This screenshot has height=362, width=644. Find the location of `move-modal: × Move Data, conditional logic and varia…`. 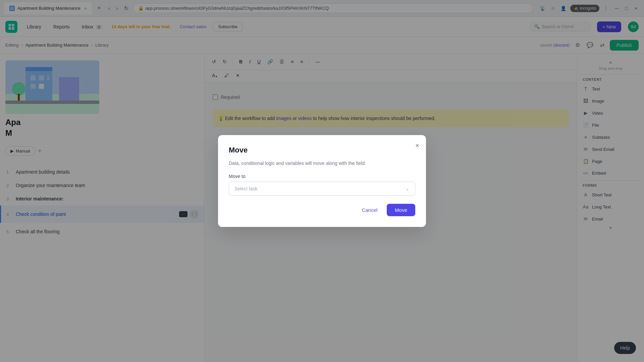

move-modal: × Move Data, conditional logic and varia… is located at coordinates (322, 181).